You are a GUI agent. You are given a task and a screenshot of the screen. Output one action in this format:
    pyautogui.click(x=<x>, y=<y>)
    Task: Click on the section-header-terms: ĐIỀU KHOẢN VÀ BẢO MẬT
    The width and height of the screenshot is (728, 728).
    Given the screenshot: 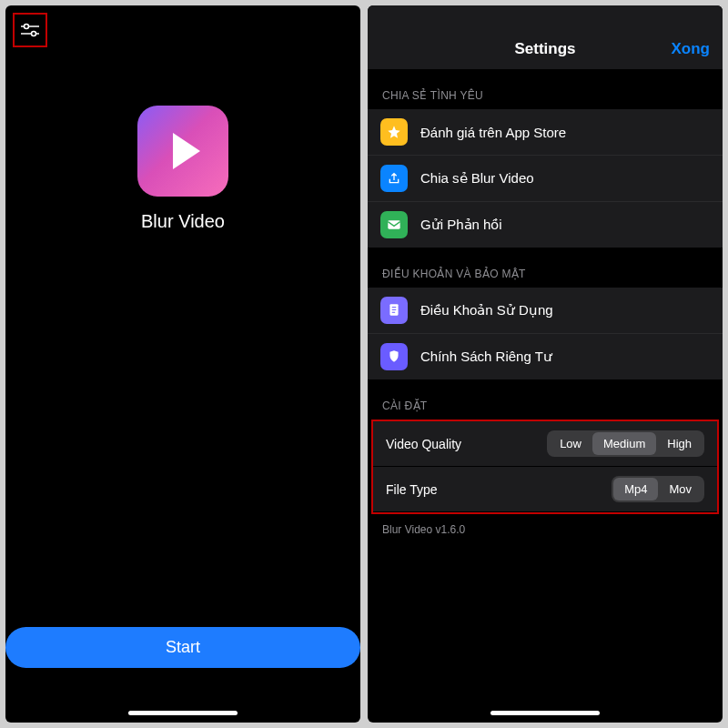 What is the action you would take?
    pyautogui.click(x=545, y=268)
    